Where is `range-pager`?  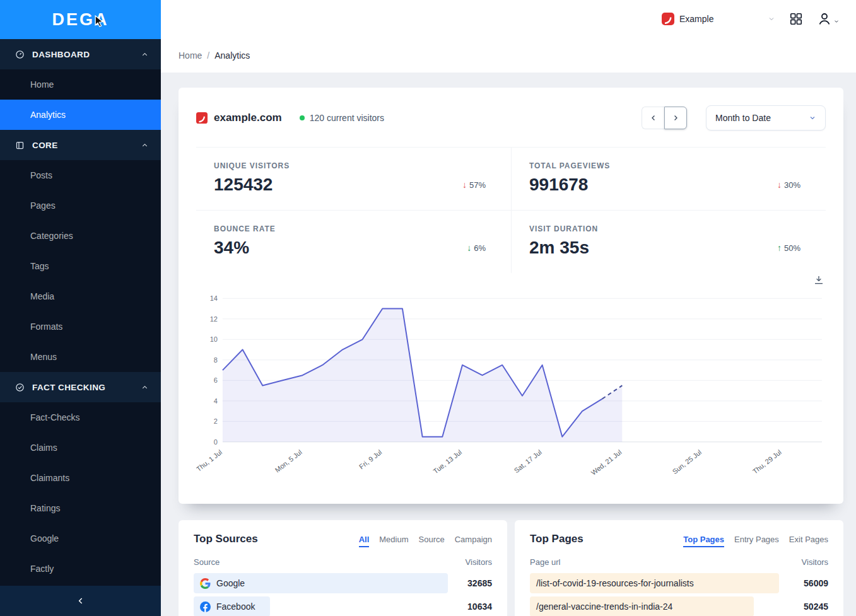
range-pager is located at coordinates (664, 118).